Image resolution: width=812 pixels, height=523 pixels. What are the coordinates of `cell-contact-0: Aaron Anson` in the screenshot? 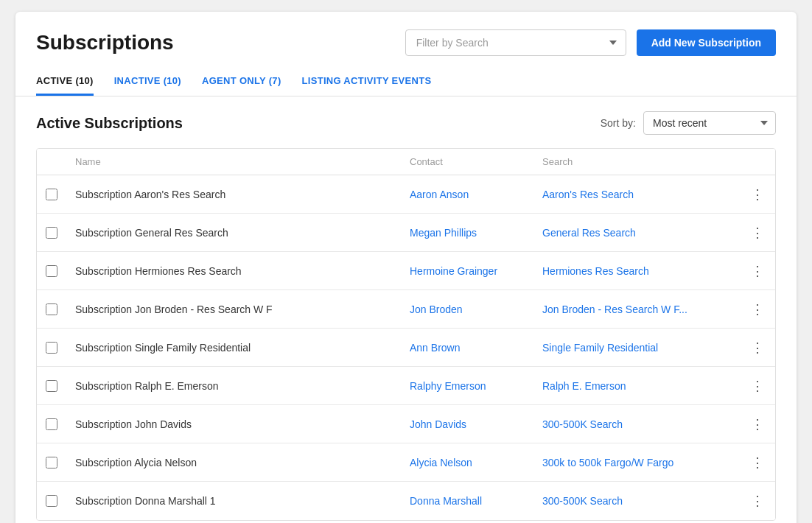 It's located at (467, 194).